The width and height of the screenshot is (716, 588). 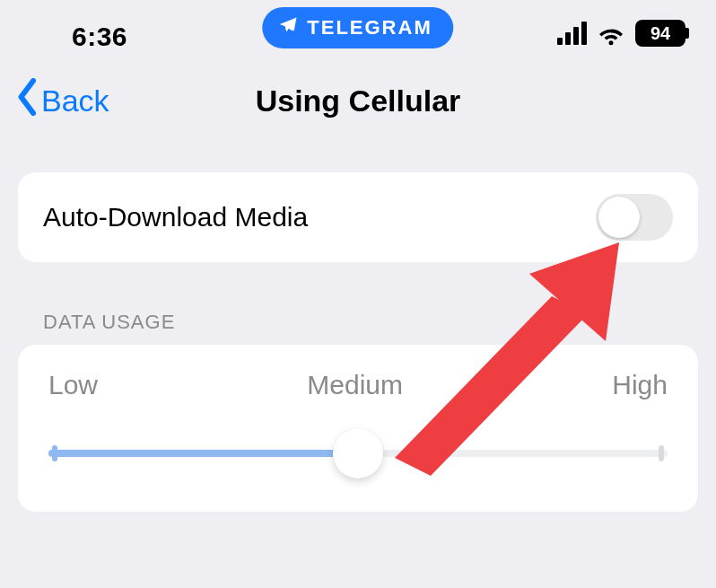 I want to click on data-usage-section-header: DATA USAGE, so click(x=358, y=322).